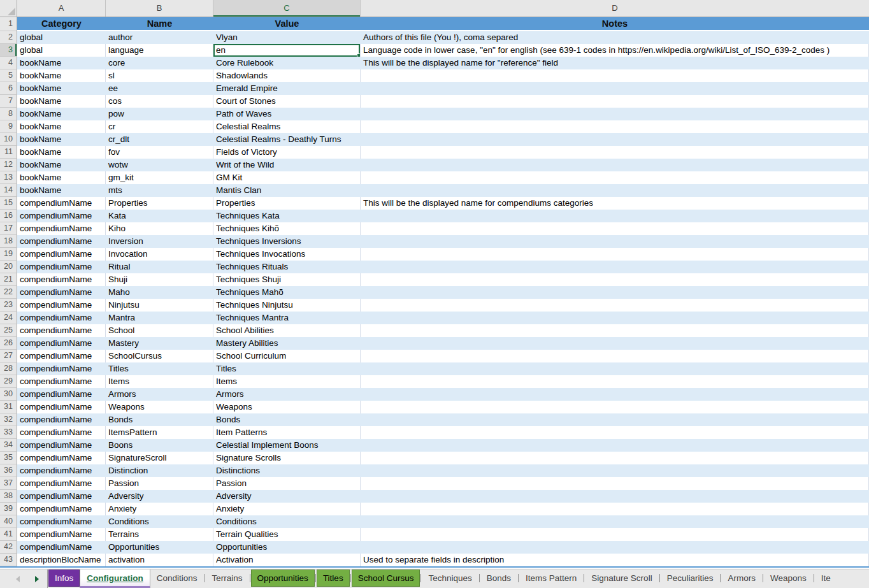 This screenshot has width=869, height=588. I want to click on cell-C17: Techniques Kihõ, so click(287, 229).